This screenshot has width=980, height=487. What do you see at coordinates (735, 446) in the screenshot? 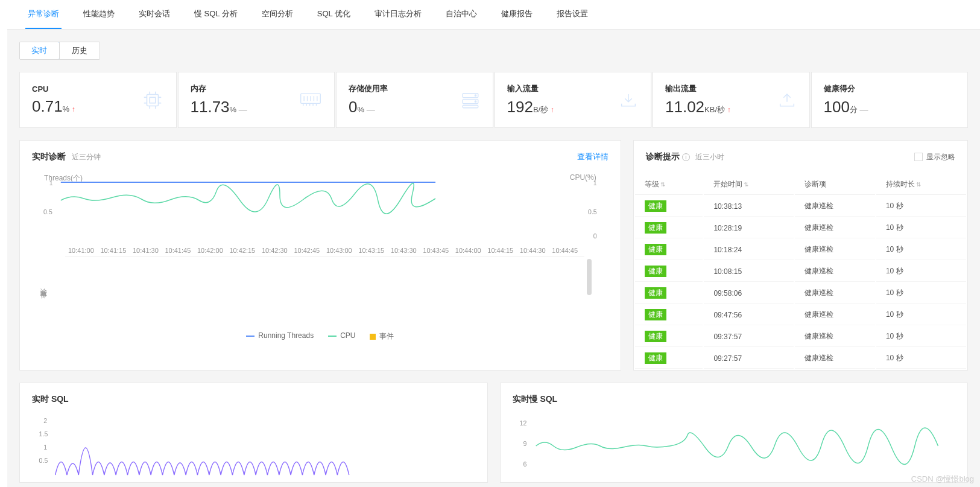
I see `slow-sql-chart: 12 9 6` at bounding box center [735, 446].